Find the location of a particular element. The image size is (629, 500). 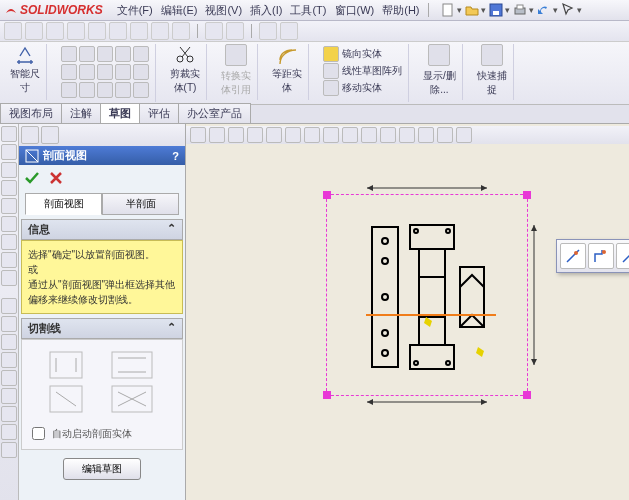

open-button: ▾ is located at coordinates (475, 10).